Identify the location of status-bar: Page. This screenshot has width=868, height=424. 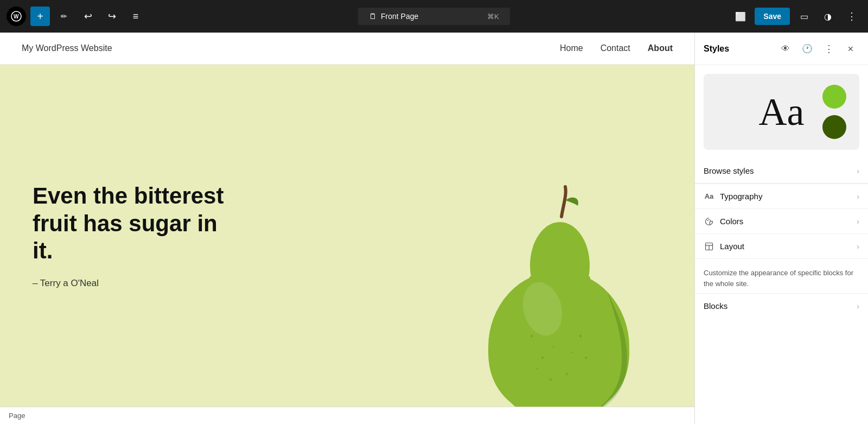
(347, 415).